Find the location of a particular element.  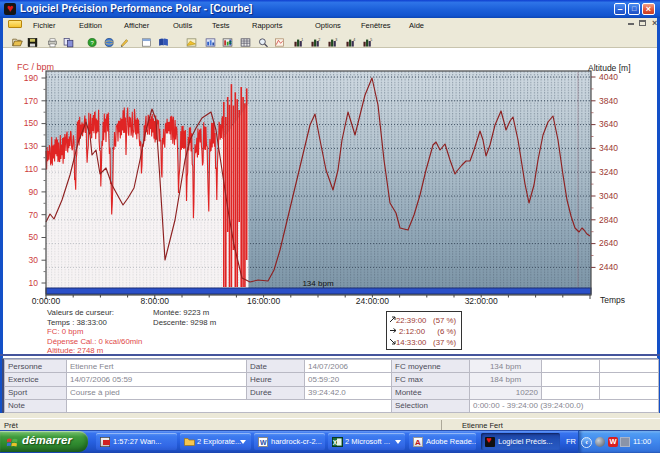

svg-text: 5 is located at coordinates (371, 40).